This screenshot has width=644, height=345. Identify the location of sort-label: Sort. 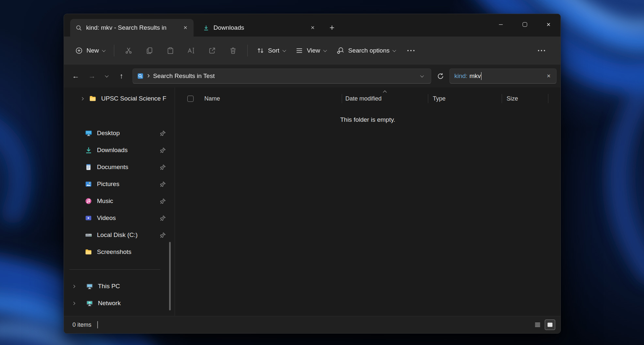
(274, 51).